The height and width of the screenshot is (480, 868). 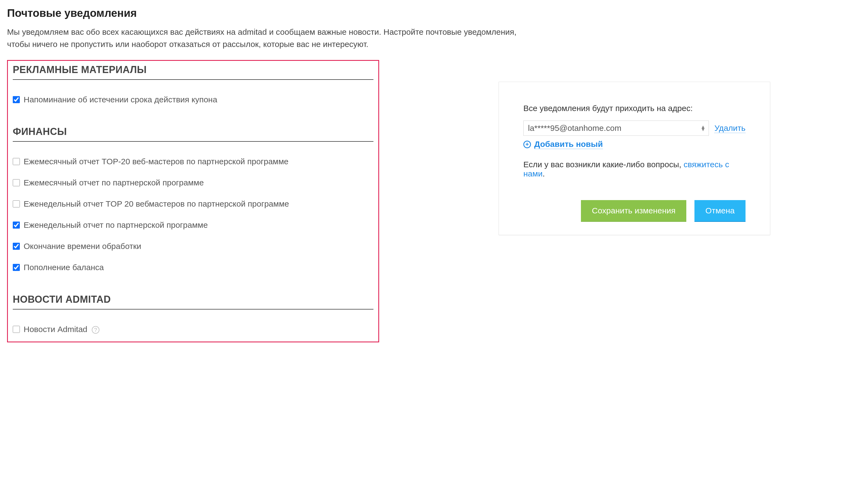 I want to click on section-ad-materials: РЕКЛАМНЫЕ МАТЕРИАЛЫ Напоминание об истеч…, so click(x=193, y=84).